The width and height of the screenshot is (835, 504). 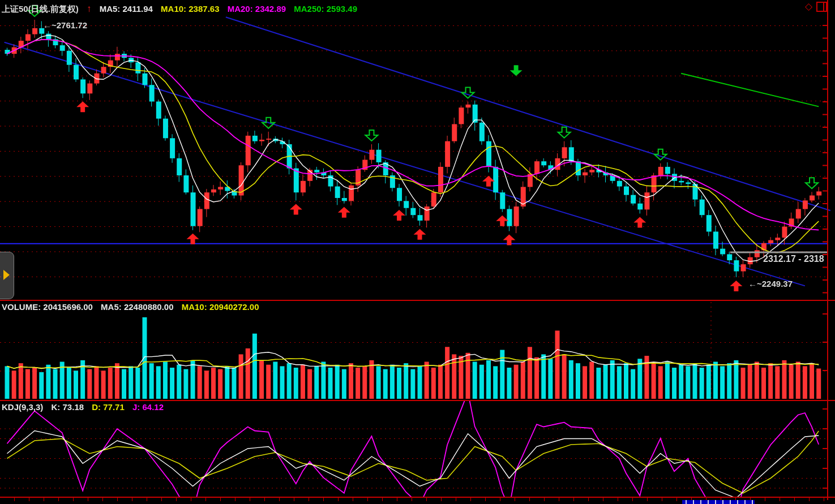 I want to click on peak-annotation: ←~2761.72, so click(x=65, y=25).